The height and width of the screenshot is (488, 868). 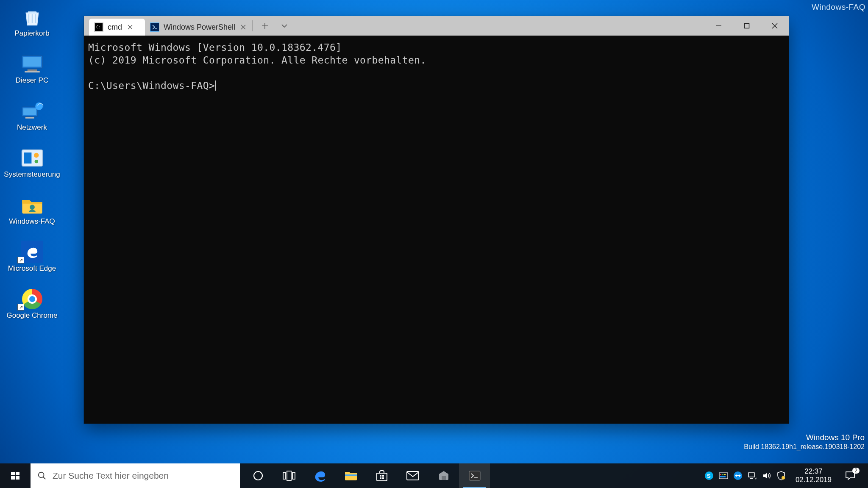 What do you see at coordinates (258, 476) in the screenshot?
I see `taskbar-cortana-button` at bounding box center [258, 476].